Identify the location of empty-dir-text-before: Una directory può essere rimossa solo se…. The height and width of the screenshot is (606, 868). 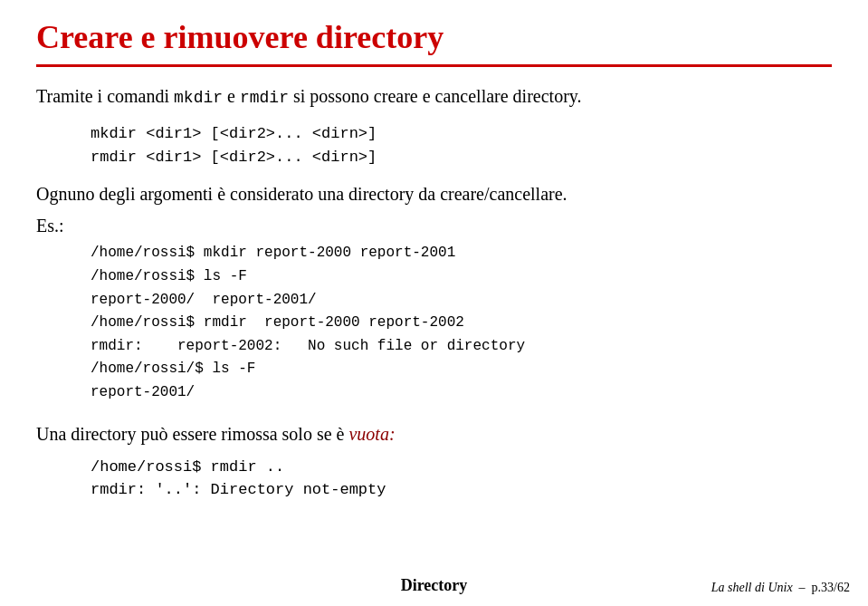
(192, 434).